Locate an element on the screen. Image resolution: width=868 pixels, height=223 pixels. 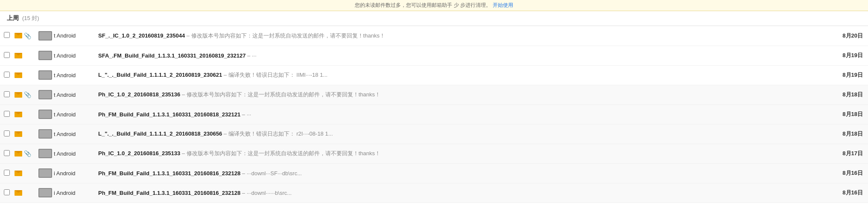
week-header: 上周 (15 封) is located at coordinates (434, 19).